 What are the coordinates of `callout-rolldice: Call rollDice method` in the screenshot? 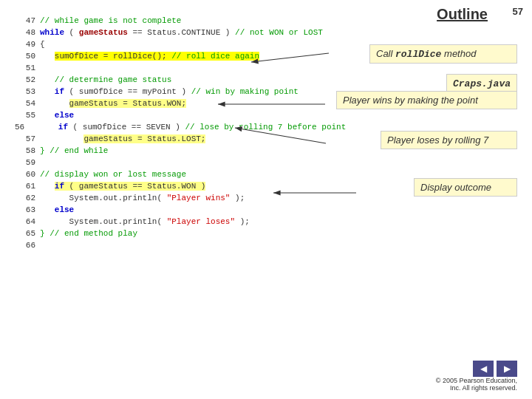 It's located at (443, 54).